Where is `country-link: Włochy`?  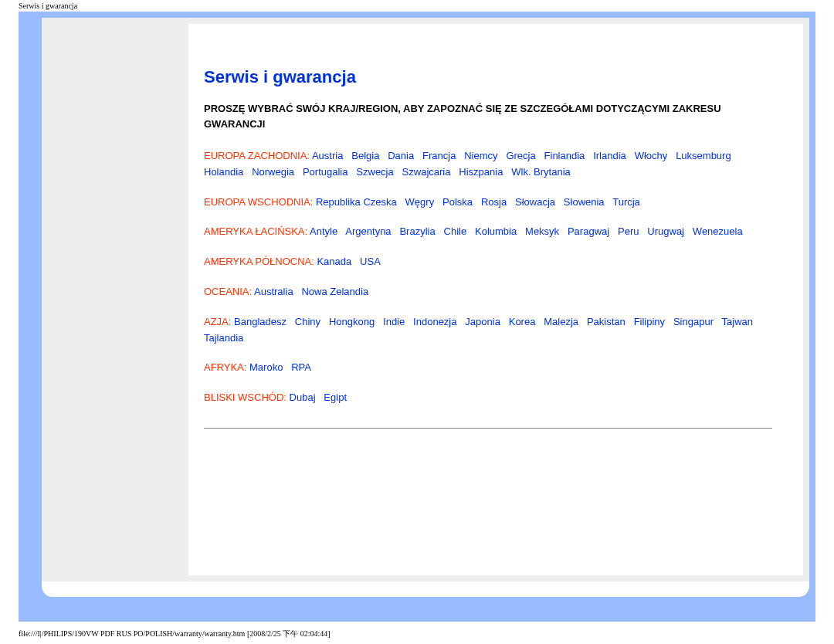
country-link: Włochy is located at coordinates (652, 156).